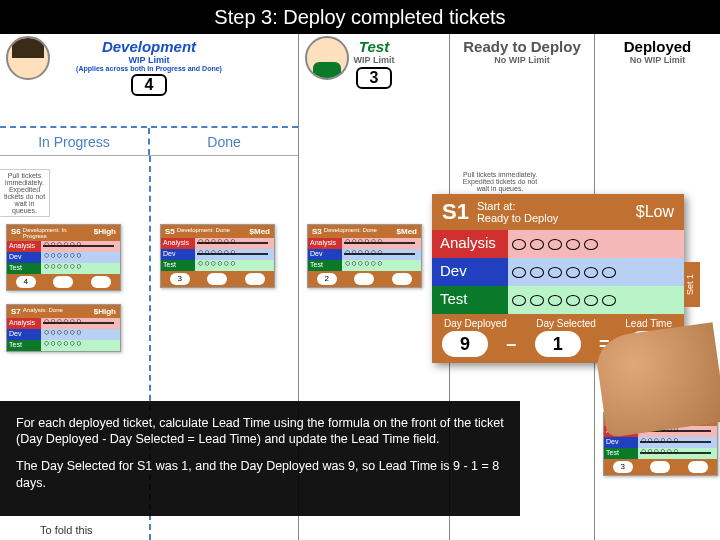  Describe the element at coordinates (150, 85) in the screenshot. I see `col-dev-wip: 4` at that location.